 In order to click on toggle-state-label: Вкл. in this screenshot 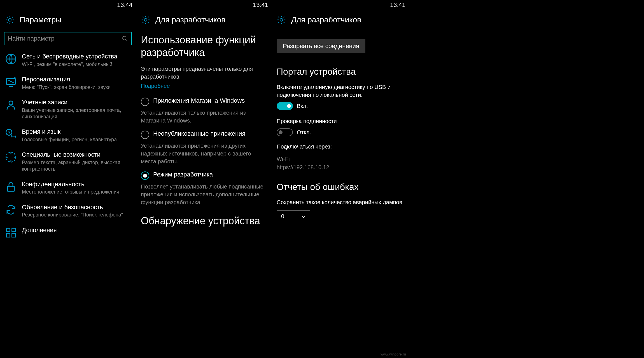, I will do `click(302, 106)`.